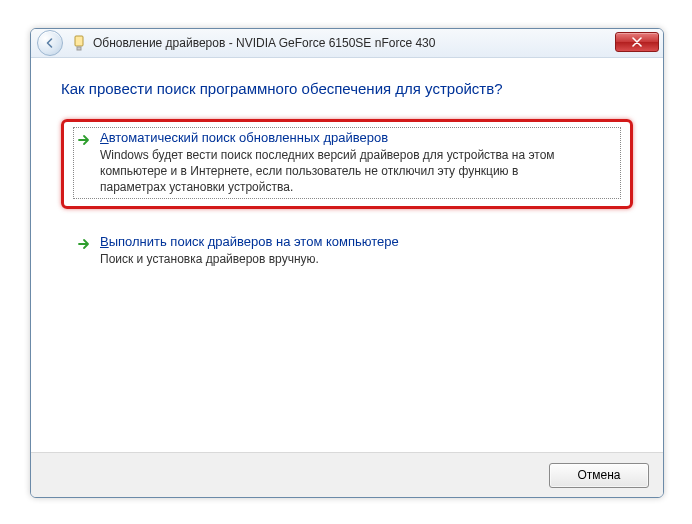 The width and height of the screenshot is (692, 524). I want to click on titlebar: Обновление драйверов - NVIDIA GeForce 61…, so click(347, 44).